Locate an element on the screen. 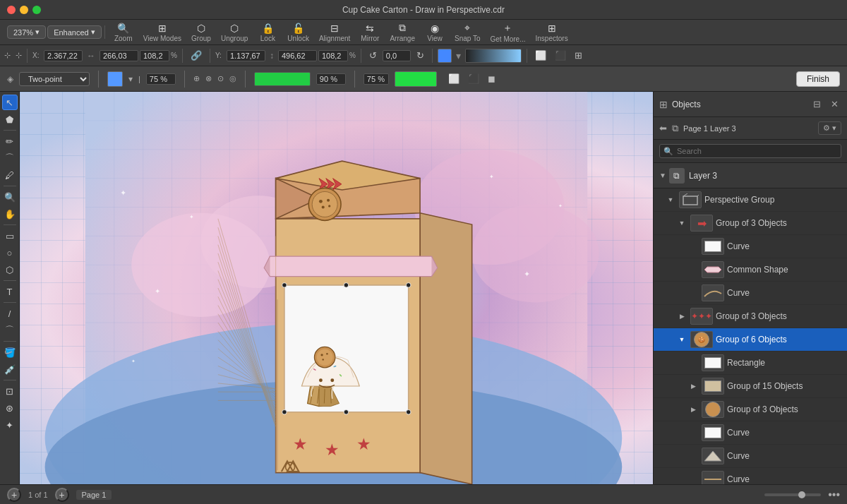  opacity3-input is located at coordinates (376, 79).